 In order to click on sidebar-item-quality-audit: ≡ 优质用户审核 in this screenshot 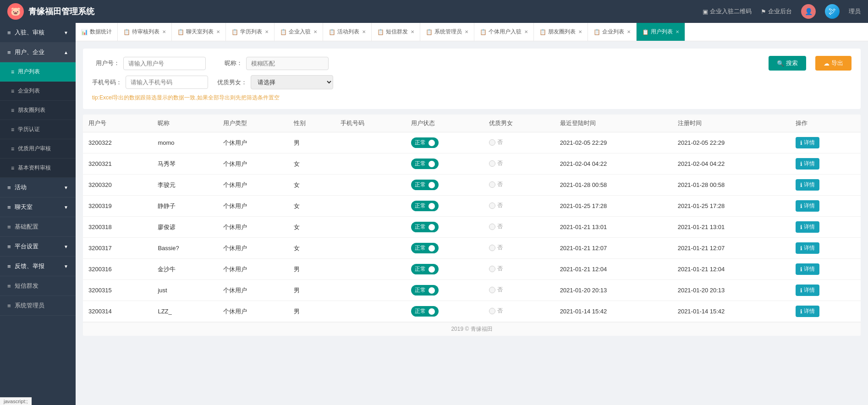, I will do `click(38, 149)`.